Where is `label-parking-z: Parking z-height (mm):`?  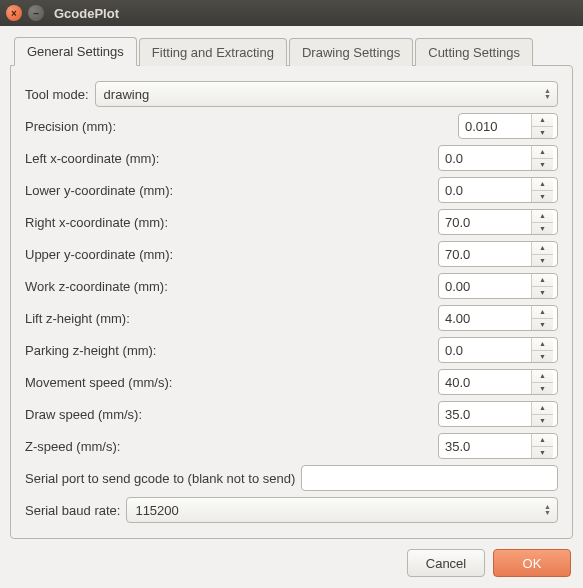 label-parking-z: Parking z-height (mm): is located at coordinates (90, 350).